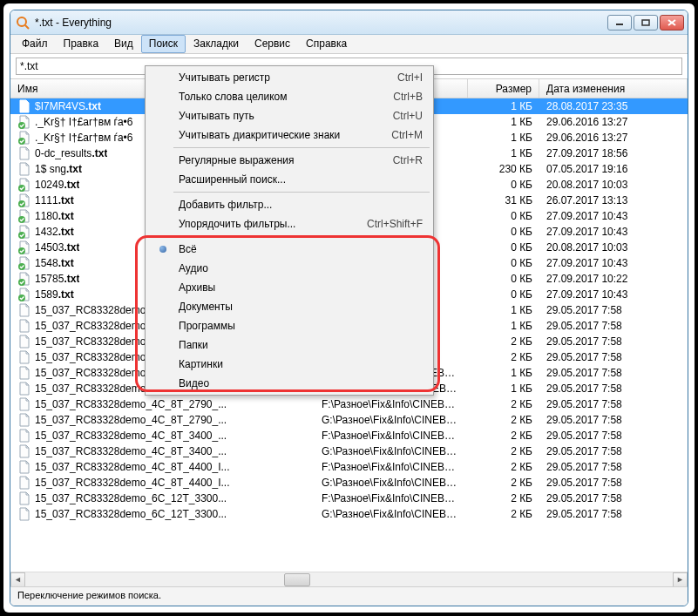 Image resolution: width=698 pixels, height=616 pixels. I want to click on table-row: 15_037_RC83328demo_4C_8T_2790_...G:\Разн…, so click(349, 420).